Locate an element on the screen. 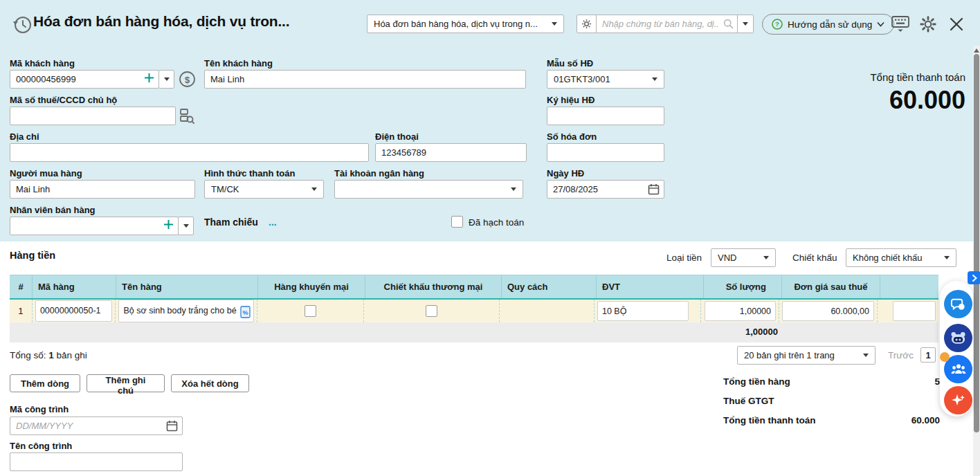 The height and width of the screenshot is (476, 980). ai-sparkle-icon is located at coordinates (958, 400).